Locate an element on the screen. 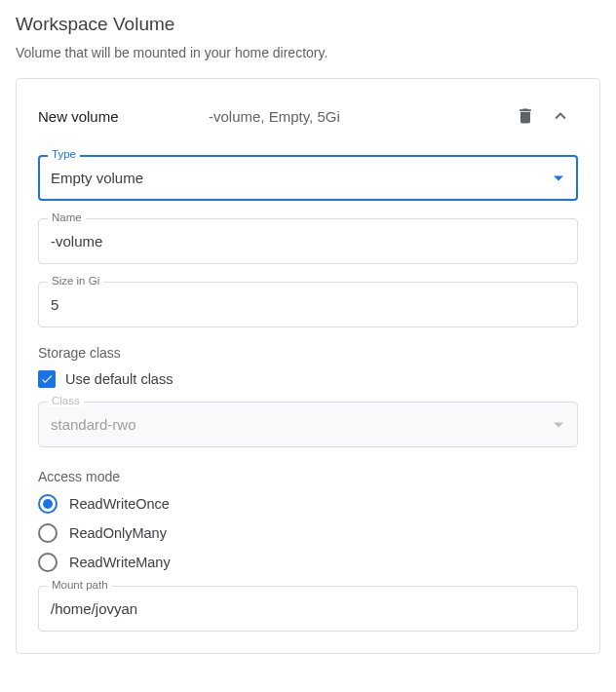 The image size is (616, 692). radio-readwriteonce: ReadWriteOnce is located at coordinates (308, 504).